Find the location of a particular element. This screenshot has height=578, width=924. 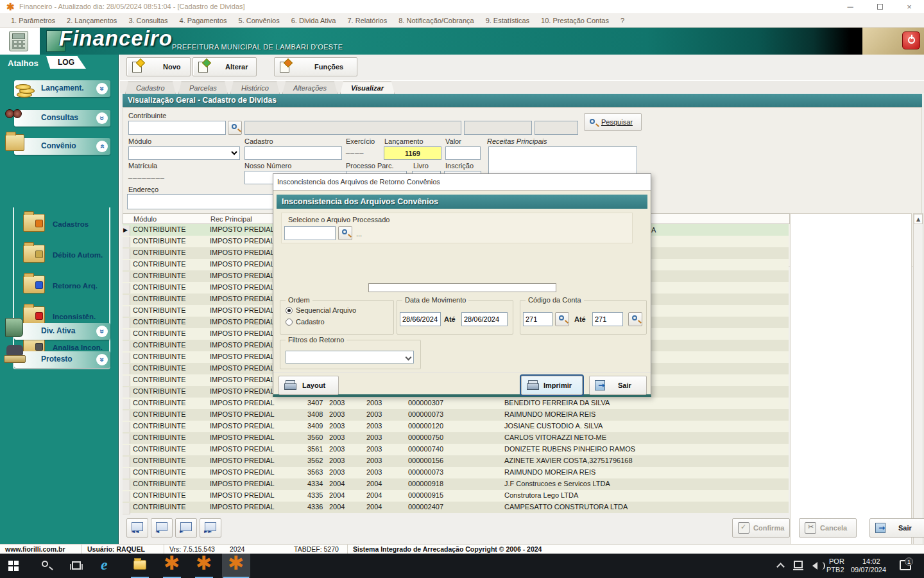

radio-sequencial is located at coordinates (289, 311).